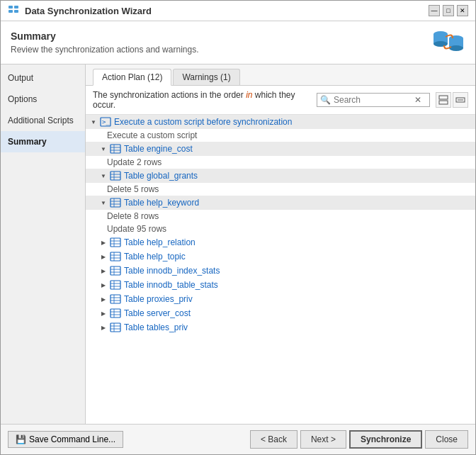 The width and height of the screenshot is (476, 455). I want to click on tabs-bar: Action Plan (12) Warnings (1), so click(280, 75).